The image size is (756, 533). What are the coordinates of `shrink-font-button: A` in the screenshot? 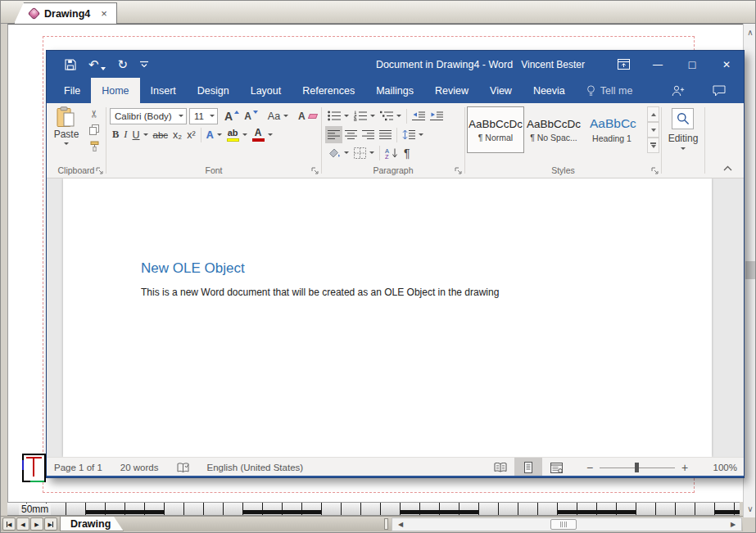 It's located at (251, 116).